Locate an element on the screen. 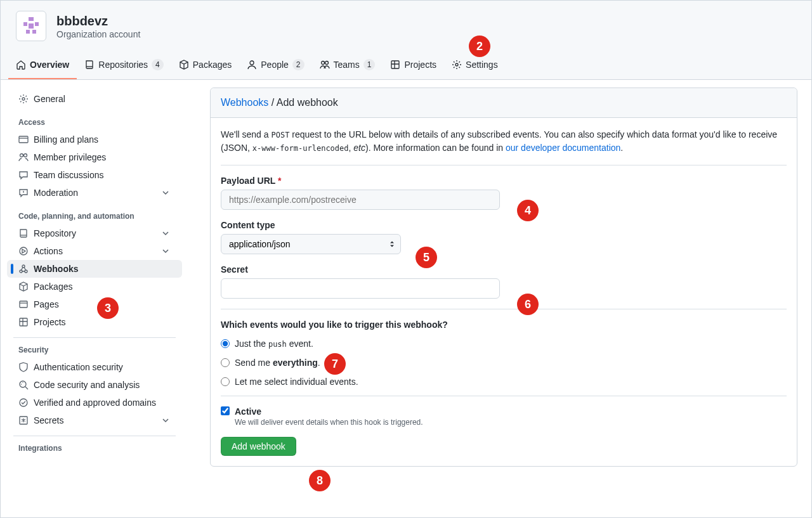  sidebar-item-packages: Packages is located at coordinates (95, 287).